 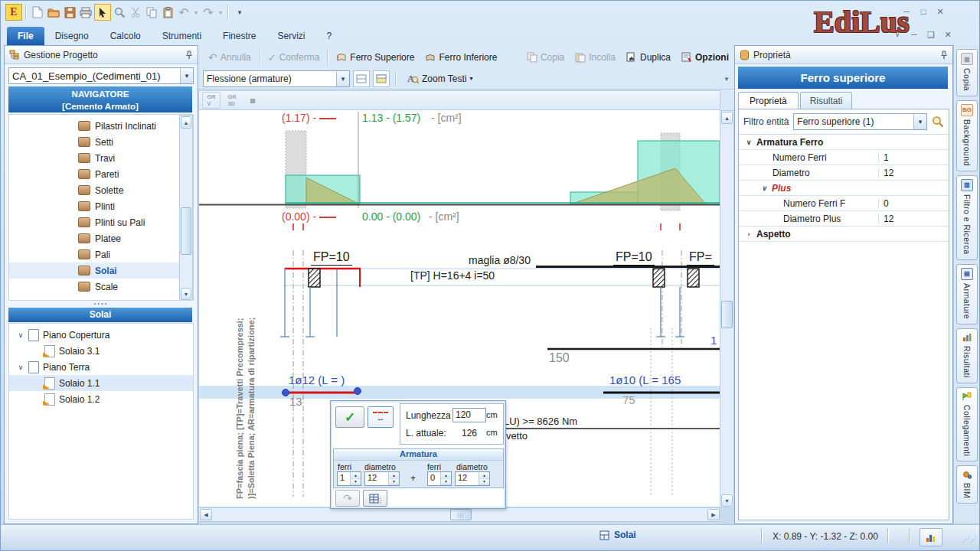 I want to click on doc-minimize-icon: ─, so click(x=914, y=34).